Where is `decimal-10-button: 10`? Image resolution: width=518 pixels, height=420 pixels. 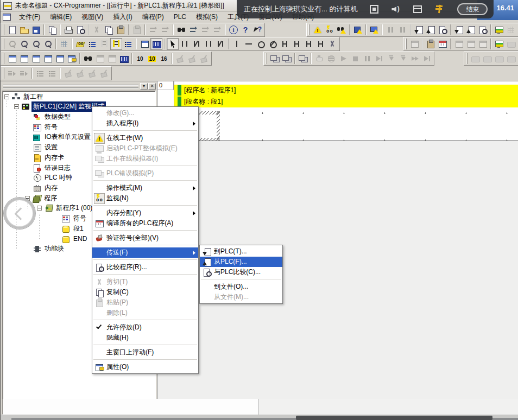 decimal-10-button: 10 is located at coordinates (140, 59).